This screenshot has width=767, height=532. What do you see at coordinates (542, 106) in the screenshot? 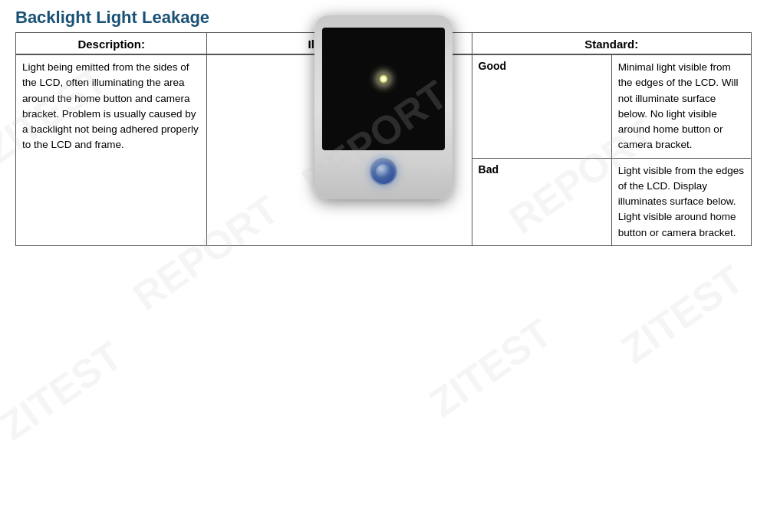
I see `good-label-cell: Good` at bounding box center [542, 106].